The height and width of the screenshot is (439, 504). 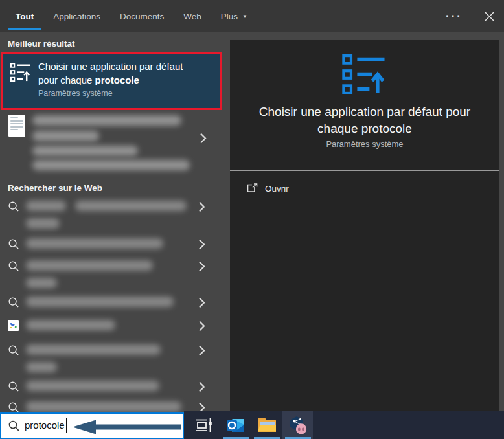 What do you see at coordinates (203, 425) in the screenshot?
I see `task-view-icon` at bounding box center [203, 425].